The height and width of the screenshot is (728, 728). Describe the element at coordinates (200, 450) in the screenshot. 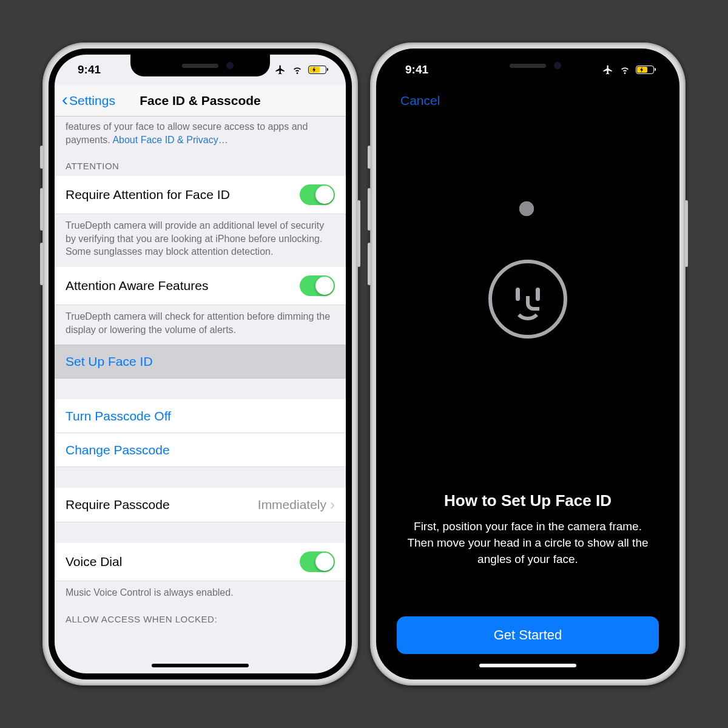

I see `change-passcode-row: Change Passcode` at that location.